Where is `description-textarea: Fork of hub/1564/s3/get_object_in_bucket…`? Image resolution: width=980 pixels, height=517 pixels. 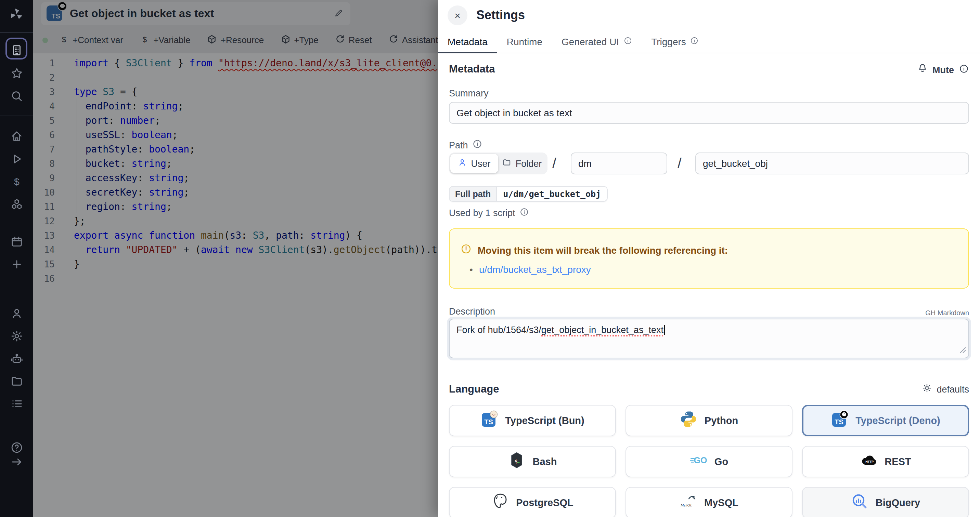
description-textarea: Fork of hub/1564/s3/get_object_in_bucket… is located at coordinates (709, 338).